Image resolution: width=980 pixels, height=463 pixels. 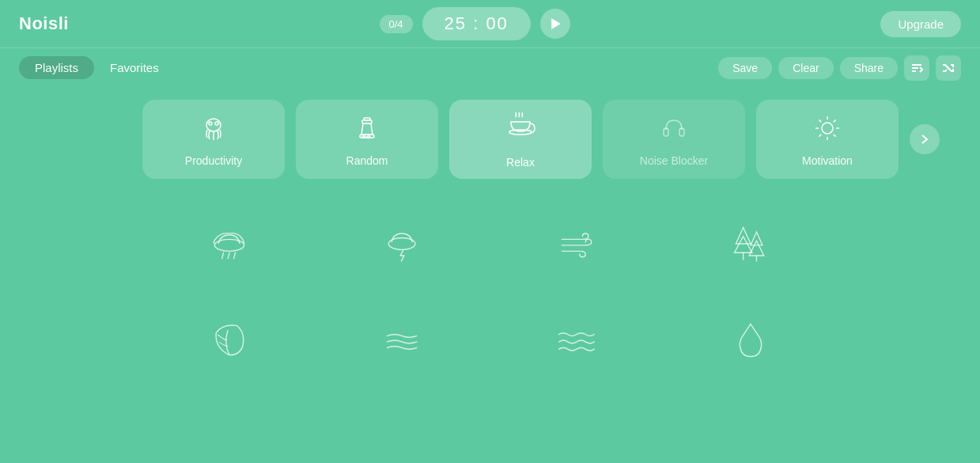 I want to click on leaf-icon, so click(x=229, y=340).